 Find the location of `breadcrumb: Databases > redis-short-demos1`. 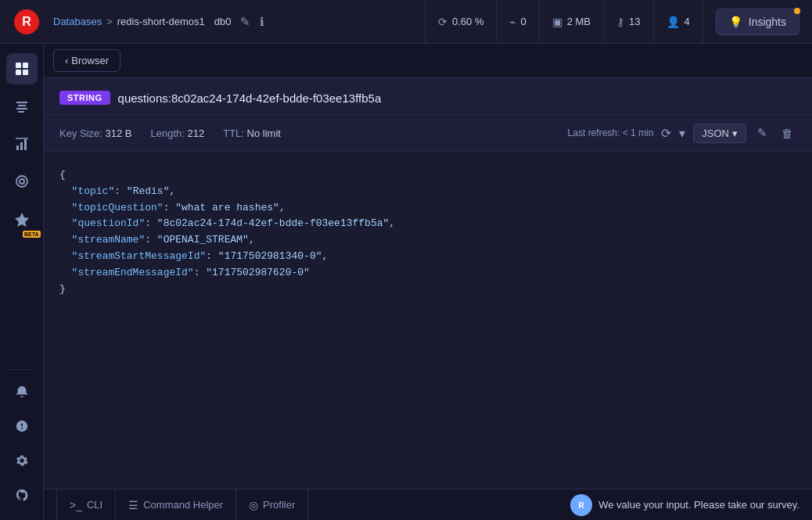

breadcrumb: Databases > redis-short-demos1 is located at coordinates (129, 22).